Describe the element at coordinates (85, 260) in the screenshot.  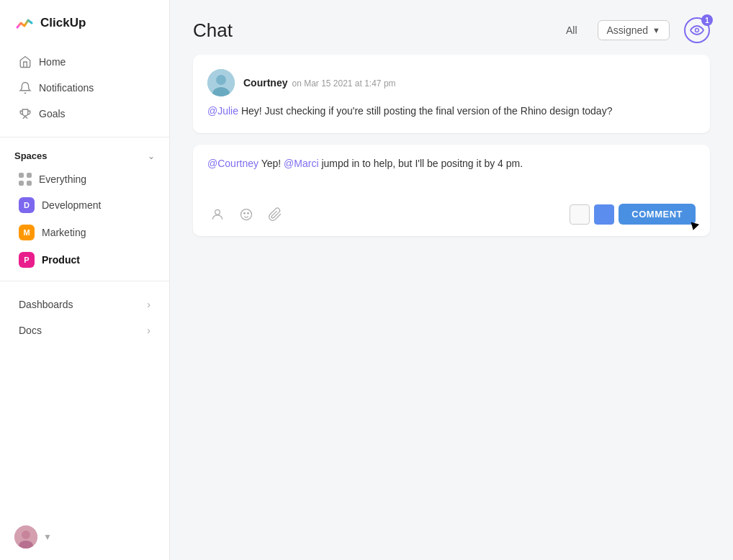
I see `sidebar-item-product: P Product` at that location.